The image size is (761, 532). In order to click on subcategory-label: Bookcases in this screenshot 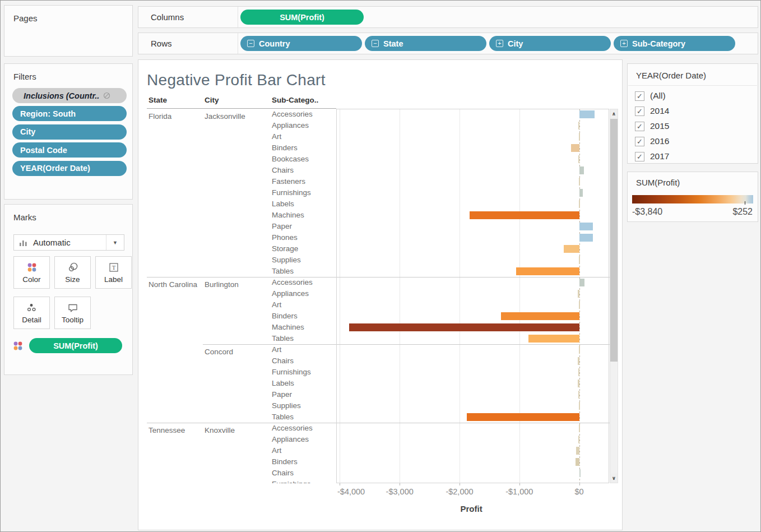, I will do `click(303, 159)`.